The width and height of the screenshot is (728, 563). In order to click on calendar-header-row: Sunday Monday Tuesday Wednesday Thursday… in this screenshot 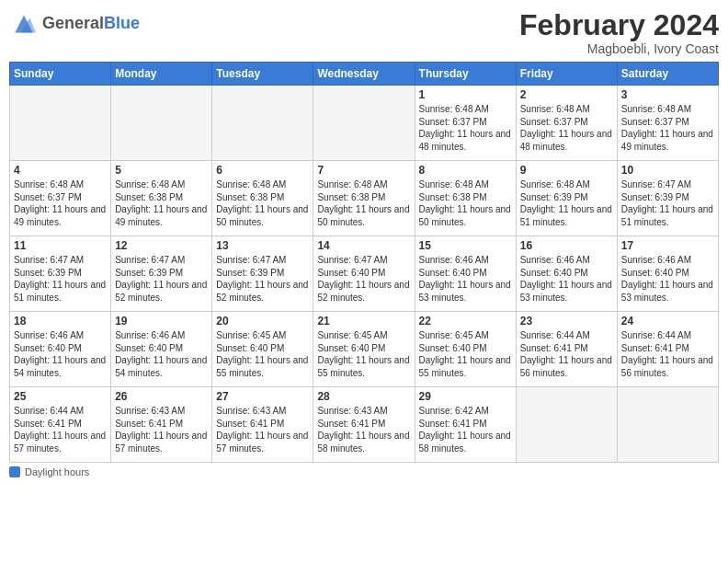, I will do `click(364, 74)`.